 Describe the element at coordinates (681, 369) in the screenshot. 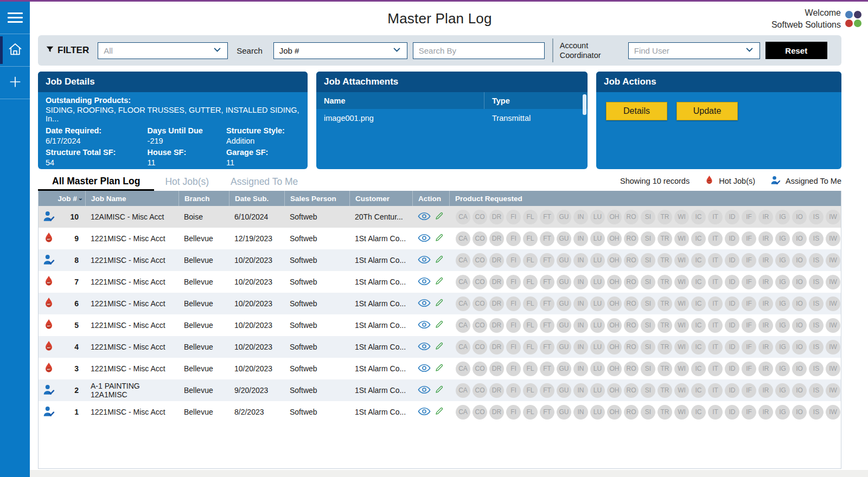

I see `product-badge-wi: WI` at that location.